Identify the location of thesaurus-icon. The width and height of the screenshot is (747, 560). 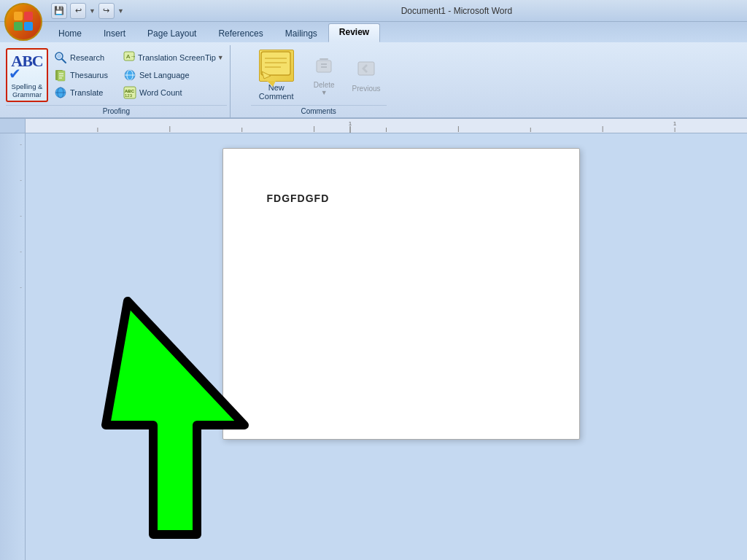
(61, 75).